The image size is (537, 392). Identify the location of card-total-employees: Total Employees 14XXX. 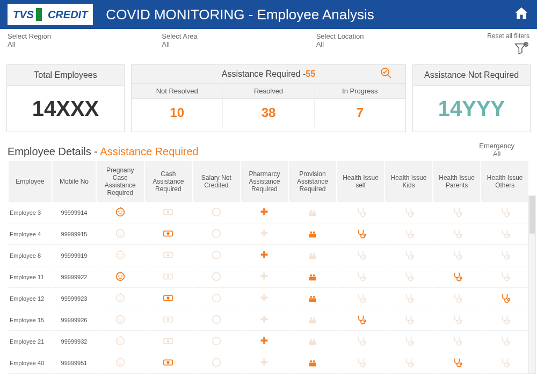
(66, 98).